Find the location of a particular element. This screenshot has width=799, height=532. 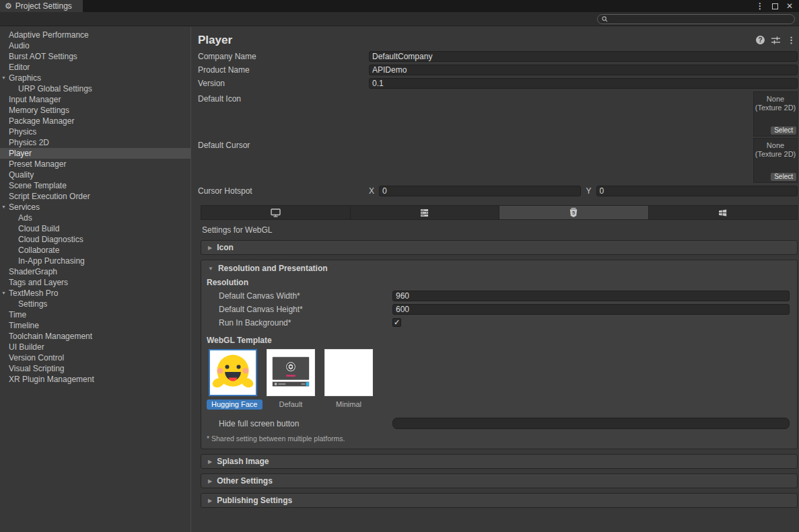

presets-icon is located at coordinates (775, 40).